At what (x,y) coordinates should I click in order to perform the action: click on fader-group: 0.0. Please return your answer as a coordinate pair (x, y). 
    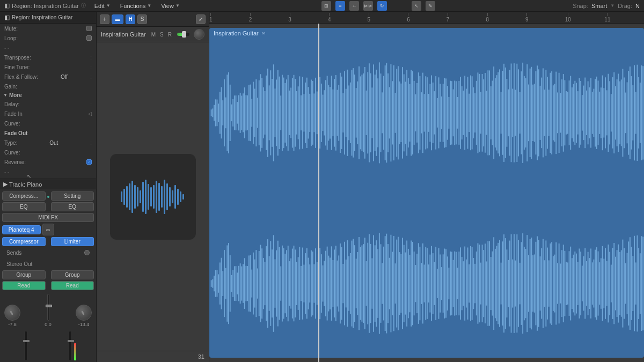
    Looking at the image, I should click on (48, 311).